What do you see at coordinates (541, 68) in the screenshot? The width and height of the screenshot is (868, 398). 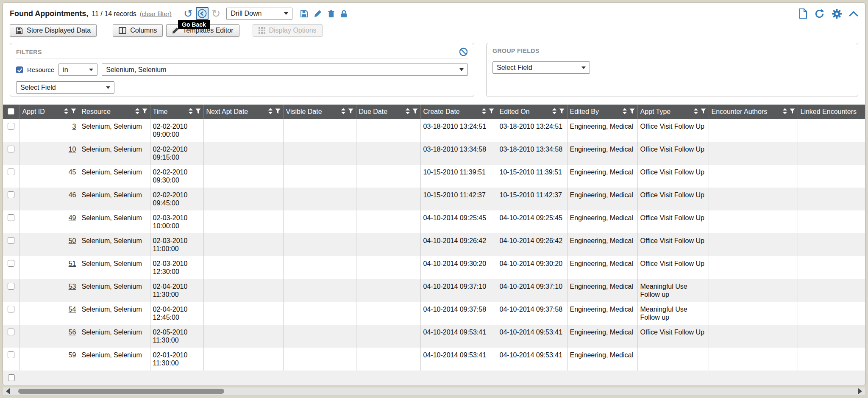 I see `group-field-select: Select Field` at bounding box center [541, 68].